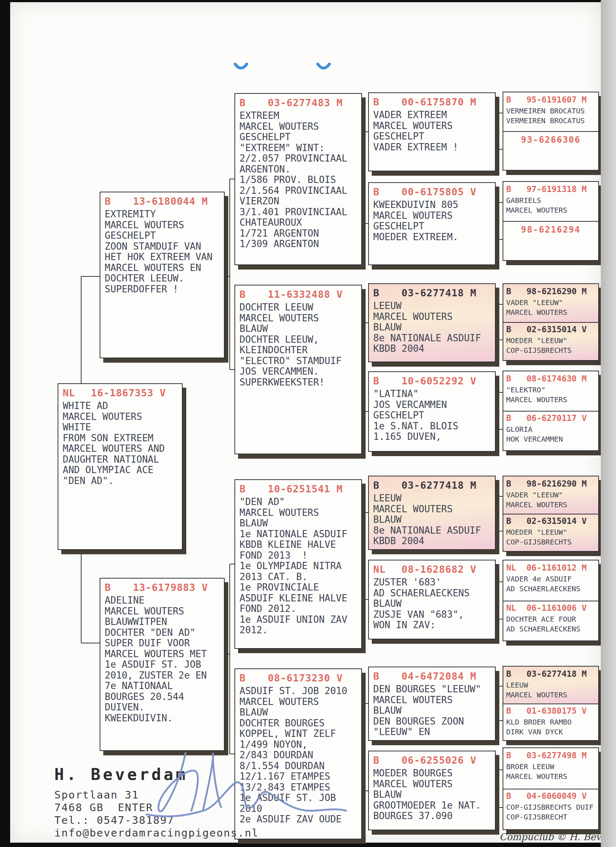 The width and height of the screenshot is (616, 847). What do you see at coordinates (299, 223) in the screenshot?
I see `pedigree-line: CHATEAUROUX` at bounding box center [299, 223].